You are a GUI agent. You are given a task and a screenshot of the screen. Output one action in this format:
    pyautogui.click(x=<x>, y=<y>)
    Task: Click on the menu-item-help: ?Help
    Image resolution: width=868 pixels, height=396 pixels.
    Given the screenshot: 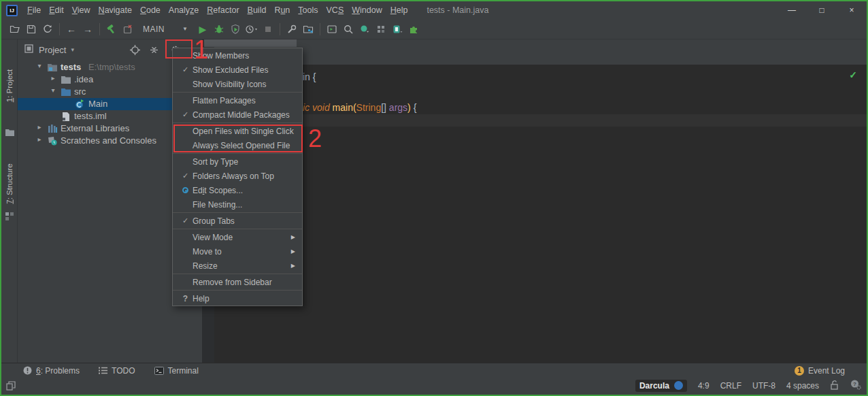 What is the action you would take?
    pyautogui.click(x=237, y=298)
    